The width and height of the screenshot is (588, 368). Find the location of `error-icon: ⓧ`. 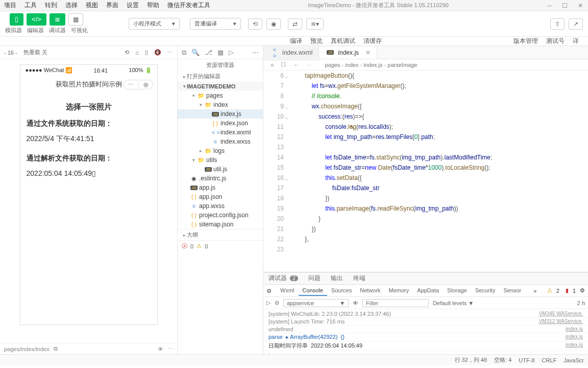

error-icon: ⓧ is located at coordinates (185, 246).